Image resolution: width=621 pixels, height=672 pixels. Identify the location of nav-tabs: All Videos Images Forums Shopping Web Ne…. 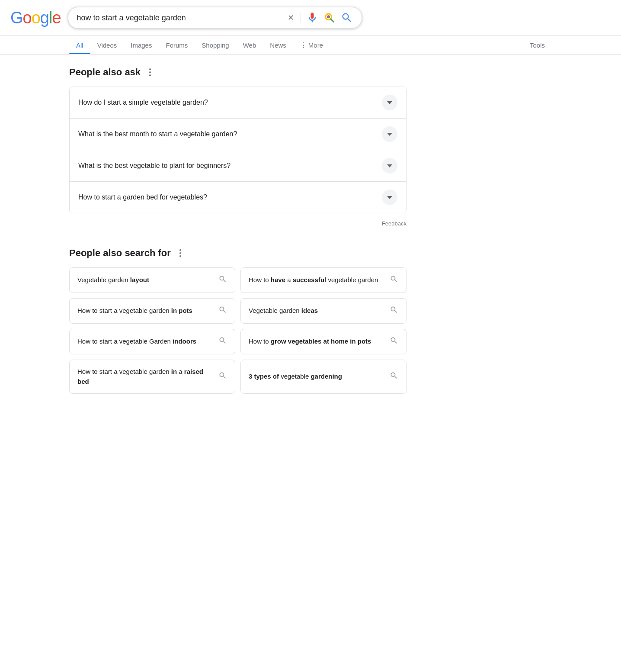
(310, 45).